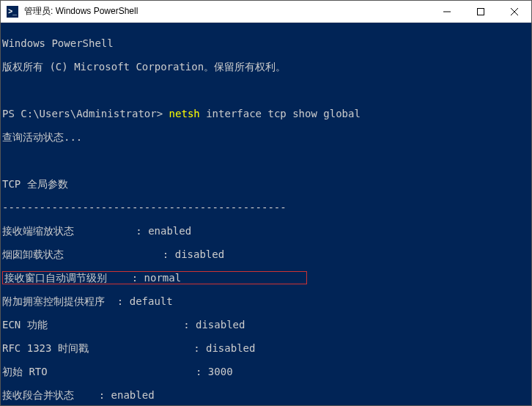  Describe the element at coordinates (266, 114) in the screenshot. I see `prompt-line-1: PS C:\Users\Administrator> netsh interfa…` at that location.